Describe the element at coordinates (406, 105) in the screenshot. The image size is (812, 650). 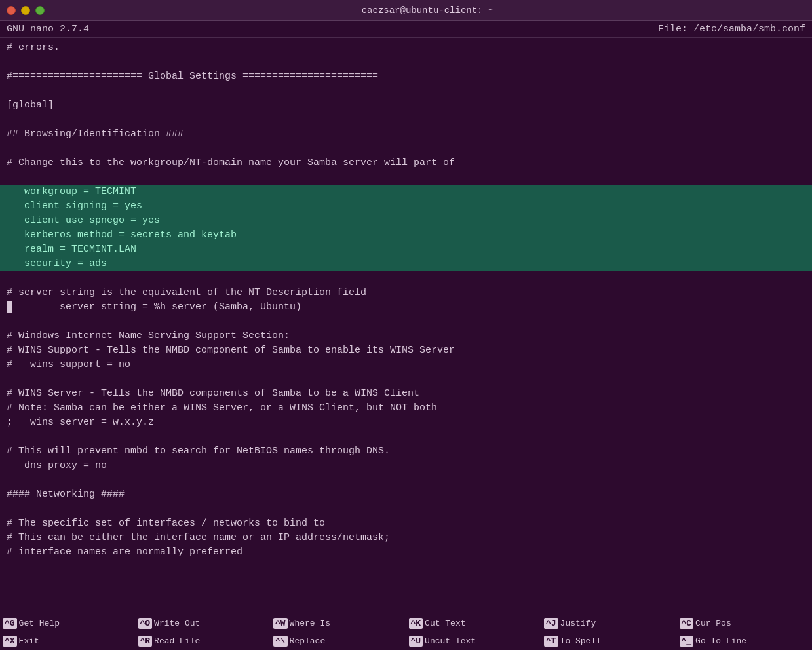
I see `editor-line: [global]` at that location.